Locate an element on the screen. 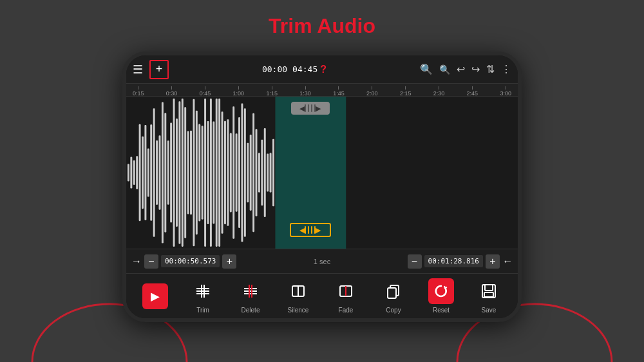  save-button: Save is located at coordinates (489, 296).